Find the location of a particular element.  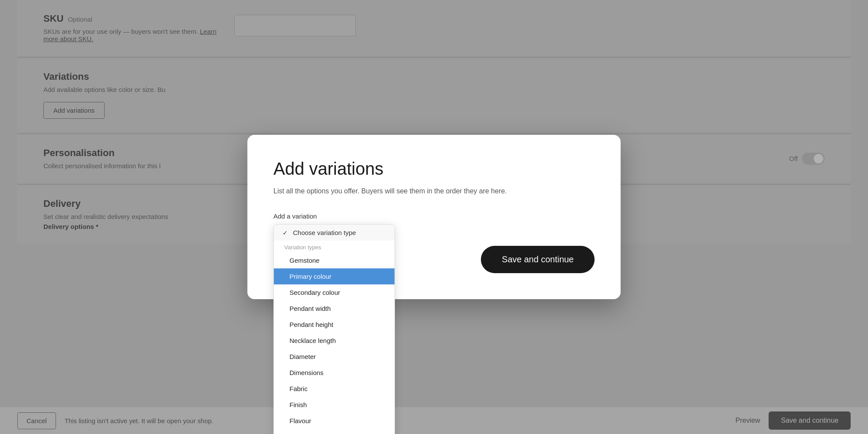

pendant-height-label: Pendant height is located at coordinates (312, 324).